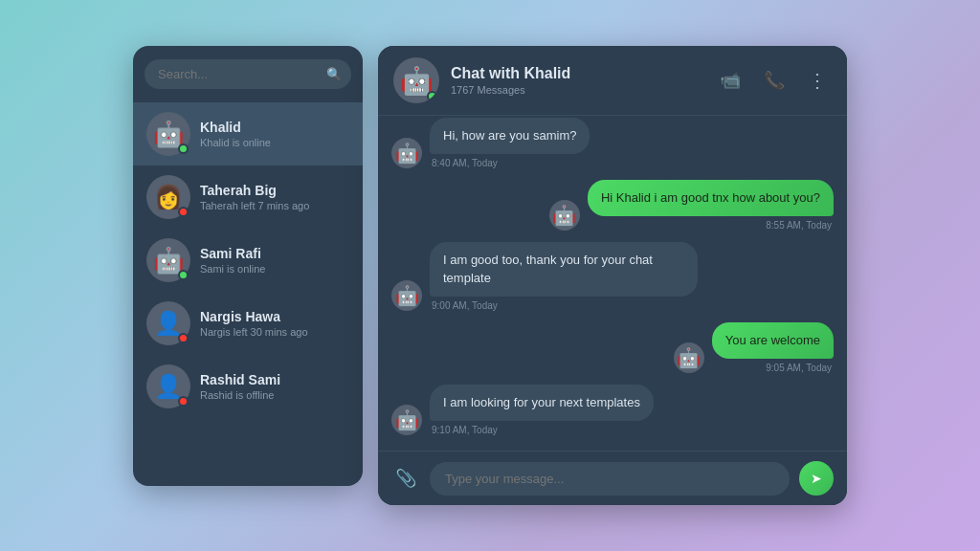 This screenshot has height=551, width=980. I want to click on contact-name: Rashid Sami, so click(275, 380).